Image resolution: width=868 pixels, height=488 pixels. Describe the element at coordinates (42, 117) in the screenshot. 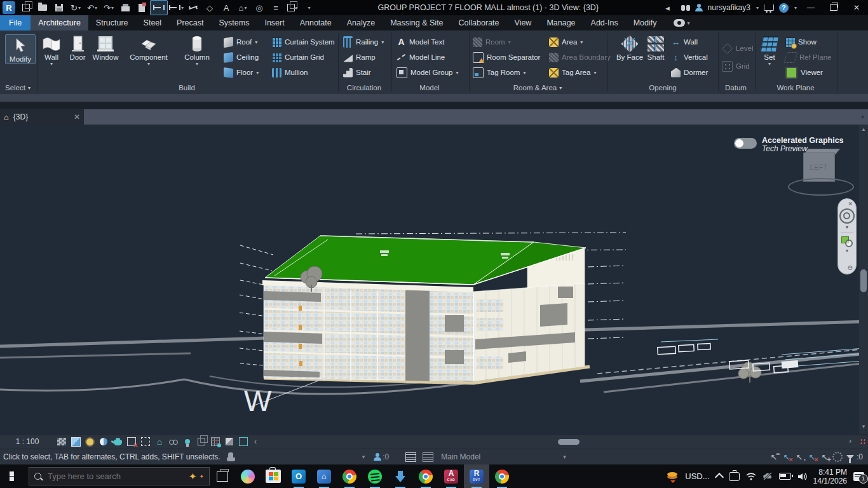

I see `view-tab-3d: ⌂ {3D} ✕` at that location.